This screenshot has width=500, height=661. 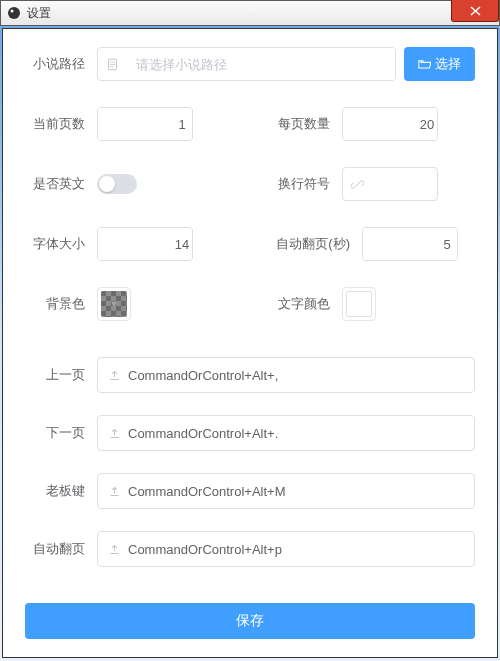 What do you see at coordinates (61, 64) in the screenshot?
I see `path-label: 小说路径` at bounding box center [61, 64].